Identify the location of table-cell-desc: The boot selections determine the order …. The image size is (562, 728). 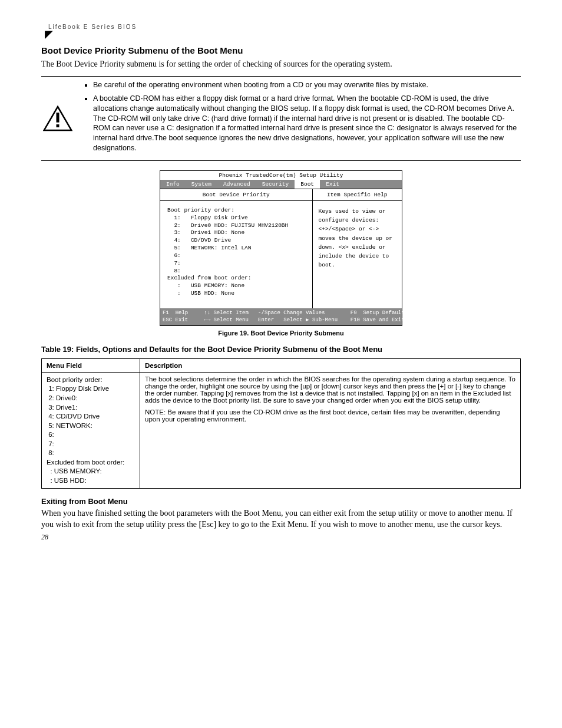
(330, 430).